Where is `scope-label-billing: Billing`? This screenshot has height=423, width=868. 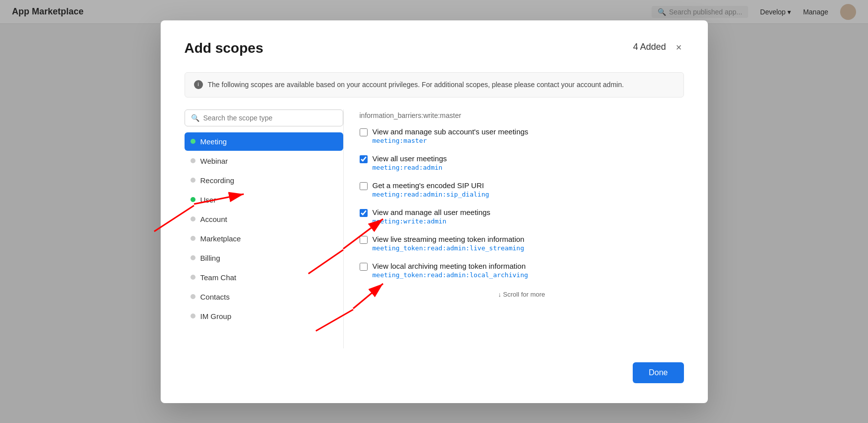 scope-label-billing: Billing is located at coordinates (210, 258).